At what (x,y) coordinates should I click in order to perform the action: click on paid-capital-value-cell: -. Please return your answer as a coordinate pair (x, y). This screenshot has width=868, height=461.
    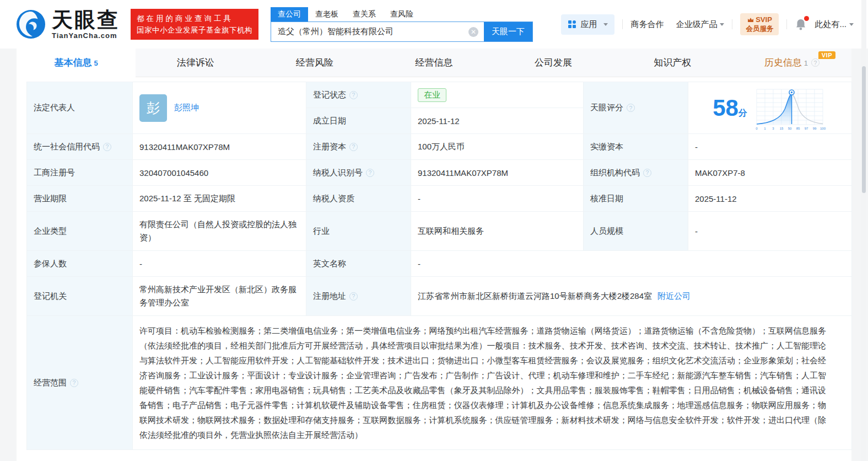
    Looking at the image, I should click on (770, 147).